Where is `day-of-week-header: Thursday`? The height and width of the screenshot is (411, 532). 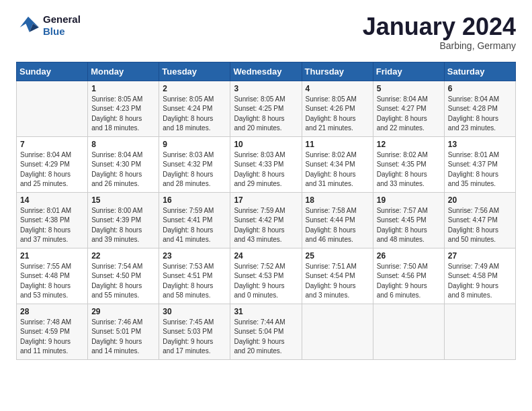 day-of-week-header: Thursday is located at coordinates (337, 71).